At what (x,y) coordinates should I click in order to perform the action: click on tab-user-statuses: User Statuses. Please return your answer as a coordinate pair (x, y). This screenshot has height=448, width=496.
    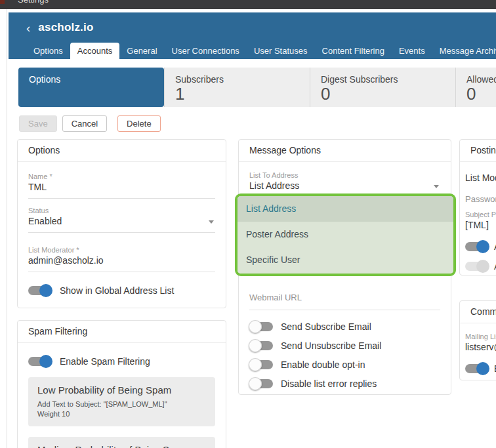
    Looking at the image, I should click on (281, 51).